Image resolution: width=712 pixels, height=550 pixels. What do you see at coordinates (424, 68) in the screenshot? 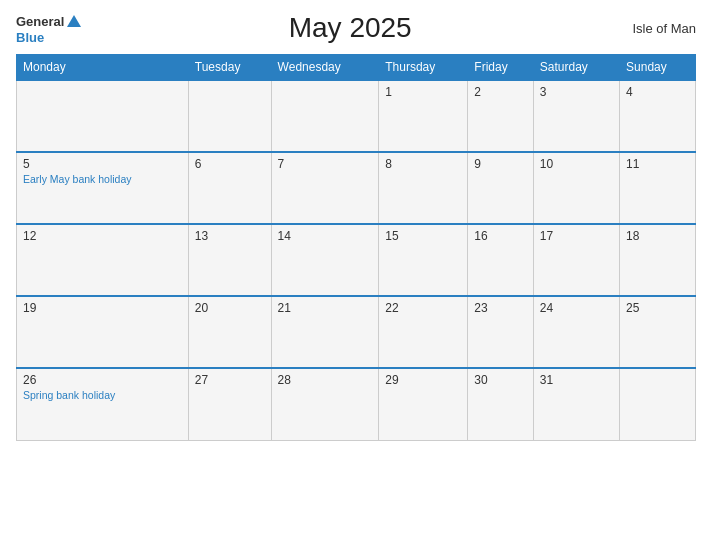
I see `col-thursday: Thursday` at bounding box center [424, 68].